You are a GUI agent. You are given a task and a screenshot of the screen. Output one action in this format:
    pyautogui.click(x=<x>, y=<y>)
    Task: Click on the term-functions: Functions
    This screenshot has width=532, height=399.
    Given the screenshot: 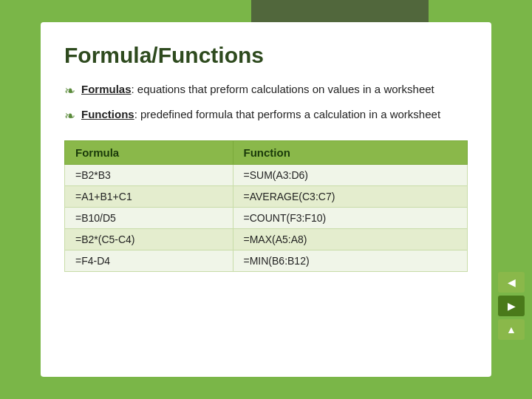 What is the action you would take?
    pyautogui.click(x=108, y=114)
    